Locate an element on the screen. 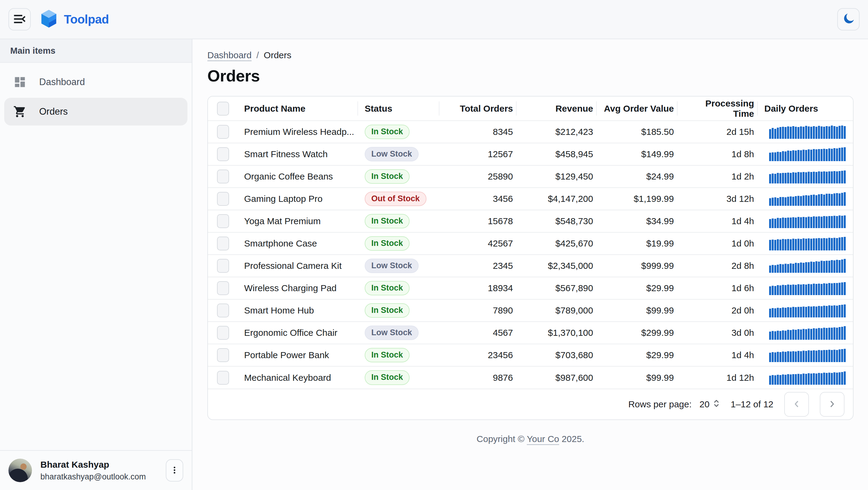 The height and width of the screenshot is (490, 868). cell-revenue: $789,000 is located at coordinates (556, 311).